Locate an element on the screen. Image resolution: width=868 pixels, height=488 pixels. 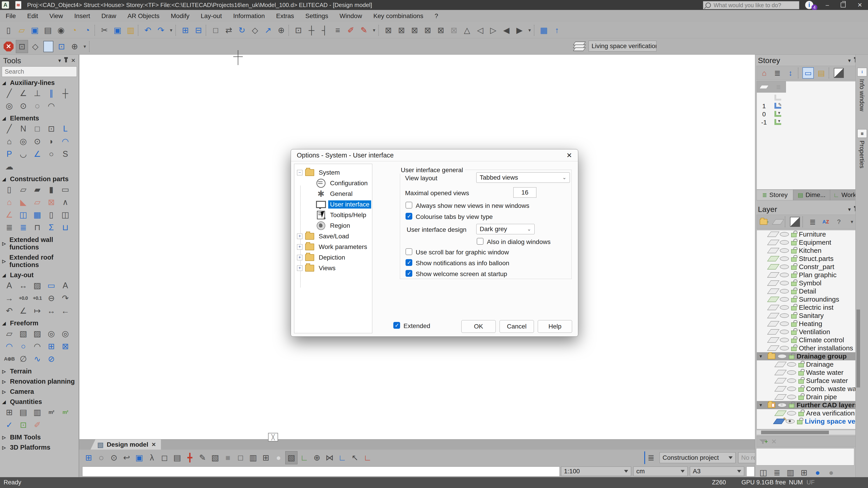
roof-shape-icon: △ is located at coordinates (467, 30).